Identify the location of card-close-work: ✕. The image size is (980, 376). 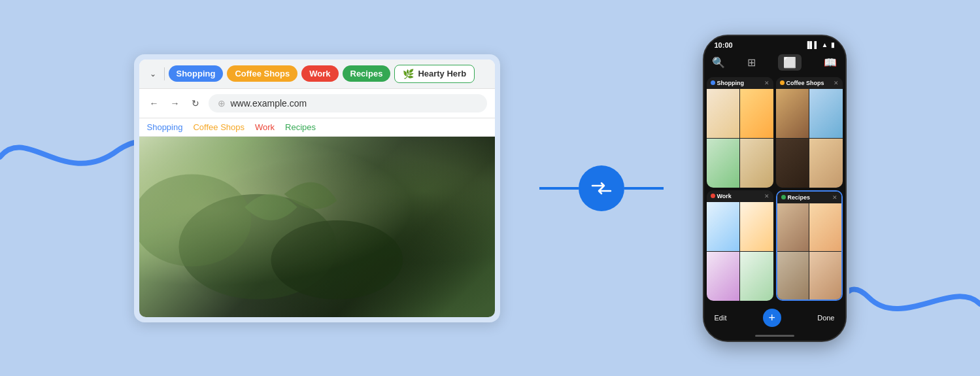
(767, 196).